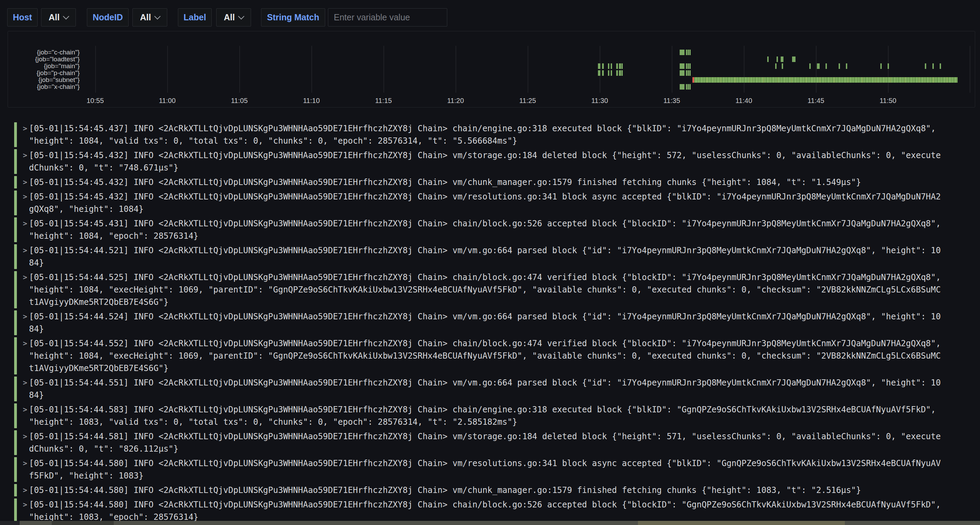 The image size is (980, 525). I want to click on variable-dropdown-nodeid: All, so click(150, 17).